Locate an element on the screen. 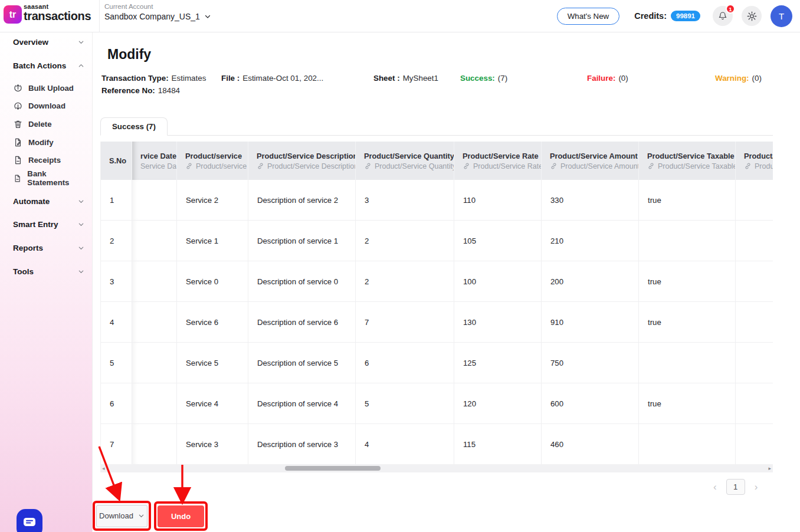  pagination-next: › is located at coordinates (756, 487).